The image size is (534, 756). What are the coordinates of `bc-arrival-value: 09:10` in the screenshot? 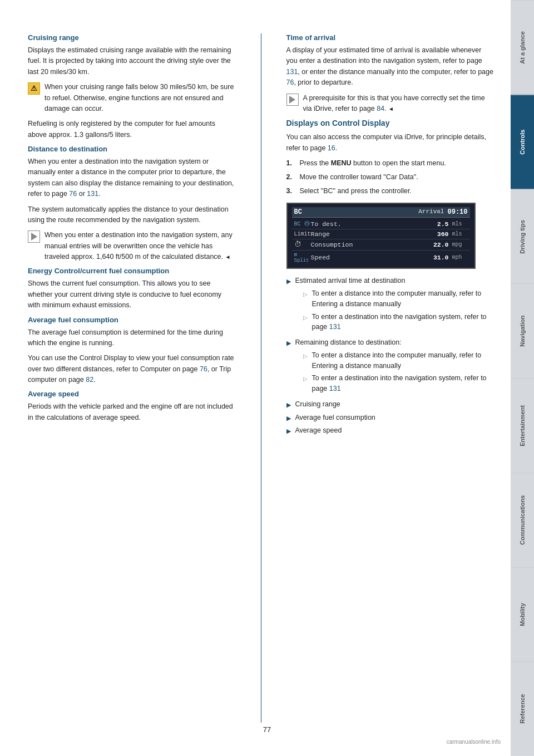 It's located at (457, 212).